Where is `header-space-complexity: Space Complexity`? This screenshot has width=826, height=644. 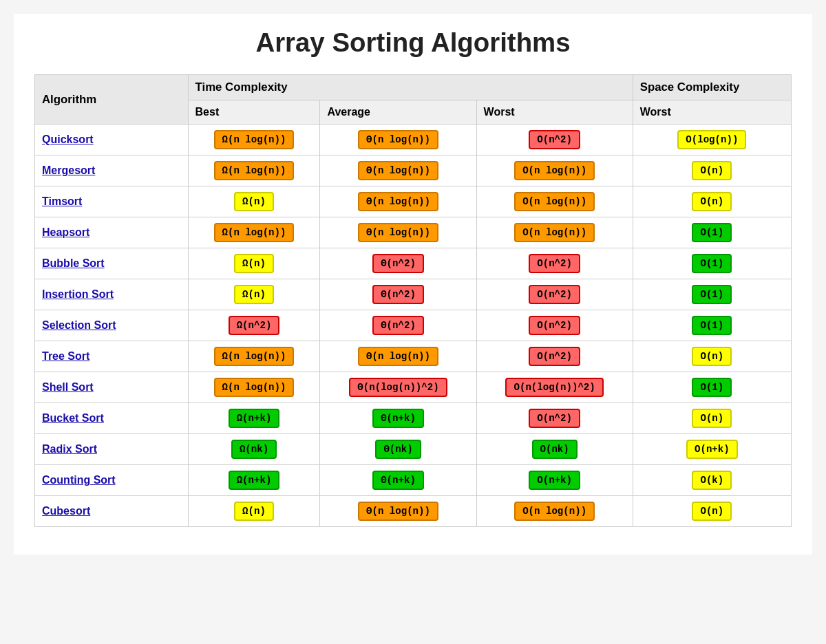 header-space-complexity: Space Complexity is located at coordinates (712, 88).